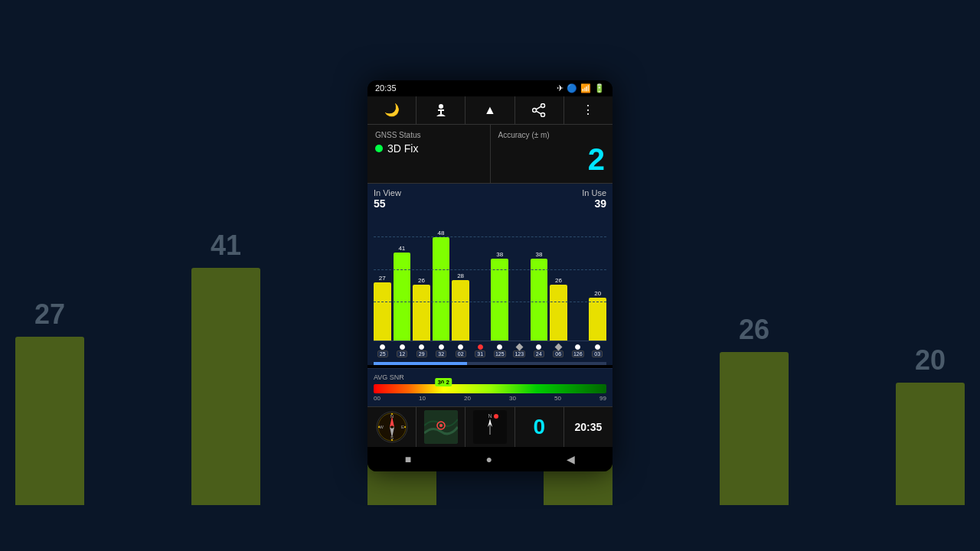 The image size is (980, 551). I want to click on square-button: ■, so click(408, 459).